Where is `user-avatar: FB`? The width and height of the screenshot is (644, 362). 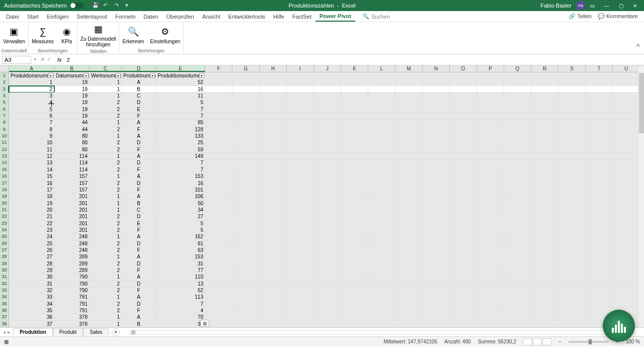
user-avatar: FB is located at coordinates (581, 6).